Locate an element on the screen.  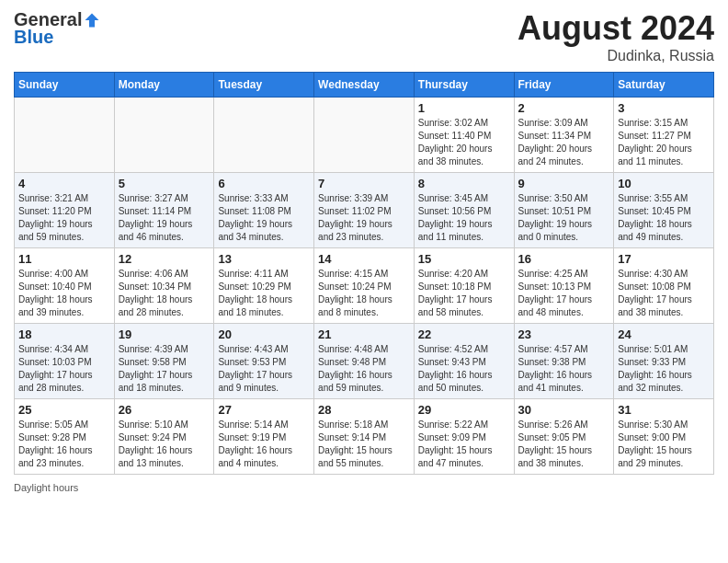
calendar-cell: 18Sunrise: 4:34 AM Sunset: 10:03 PM Dayl… is located at coordinates (64, 362).